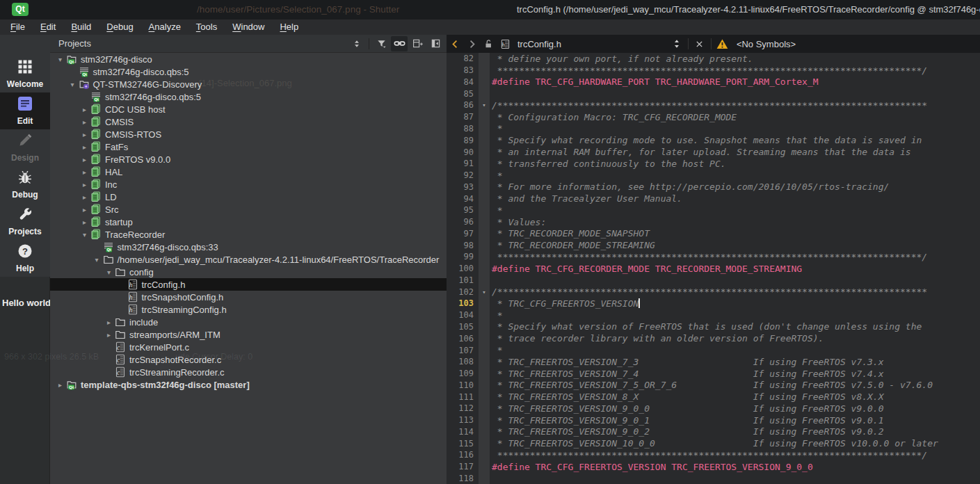  What do you see at coordinates (120, 27) in the screenshot?
I see `menu-debug: Debug` at bounding box center [120, 27].